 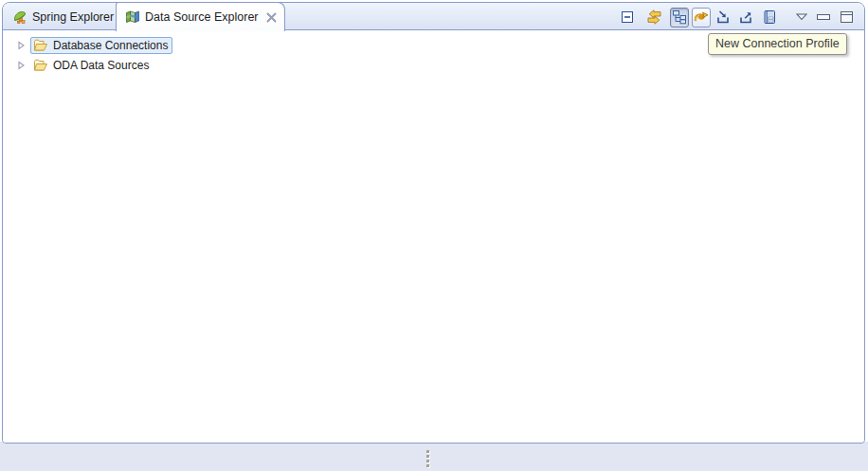 I want to click on tab-data-source-explorer: Data Source Explorer, so click(x=201, y=17).